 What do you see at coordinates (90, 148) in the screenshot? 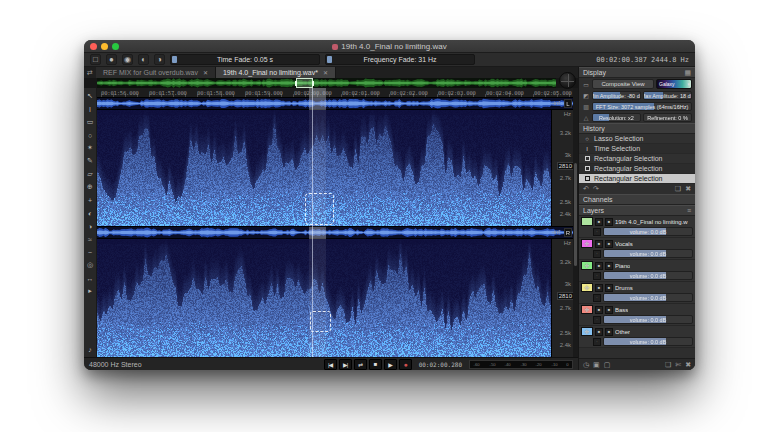
I see `tool-magic-wand-icon: ✶` at bounding box center [90, 148].